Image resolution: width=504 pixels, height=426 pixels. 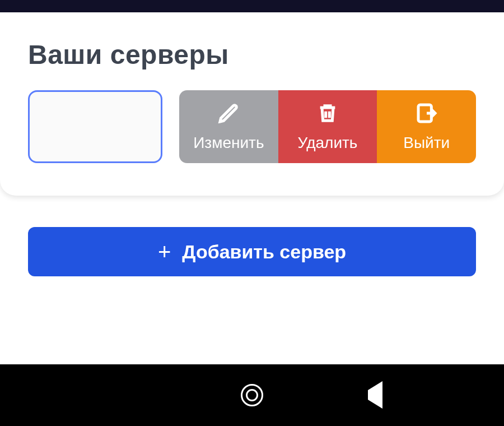 I want to click on delete-label: Удалить, so click(x=328, y=143).